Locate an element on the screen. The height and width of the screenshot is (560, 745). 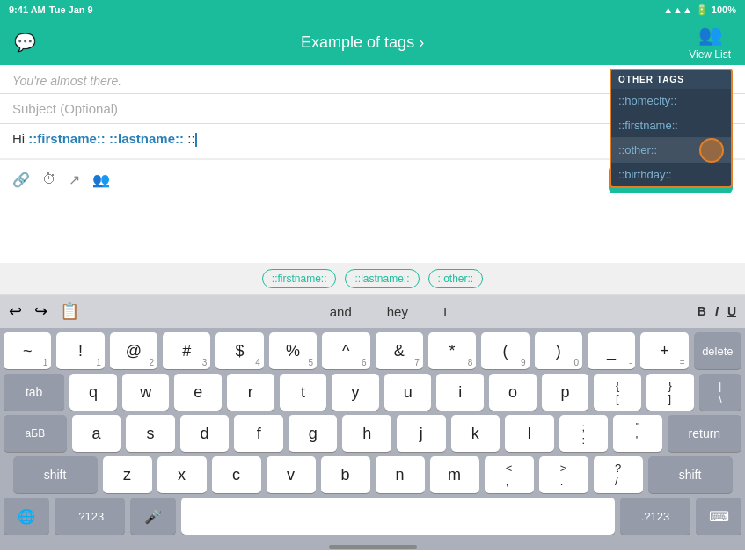
shift-right-key: shift is located at coordinates (690, 475).